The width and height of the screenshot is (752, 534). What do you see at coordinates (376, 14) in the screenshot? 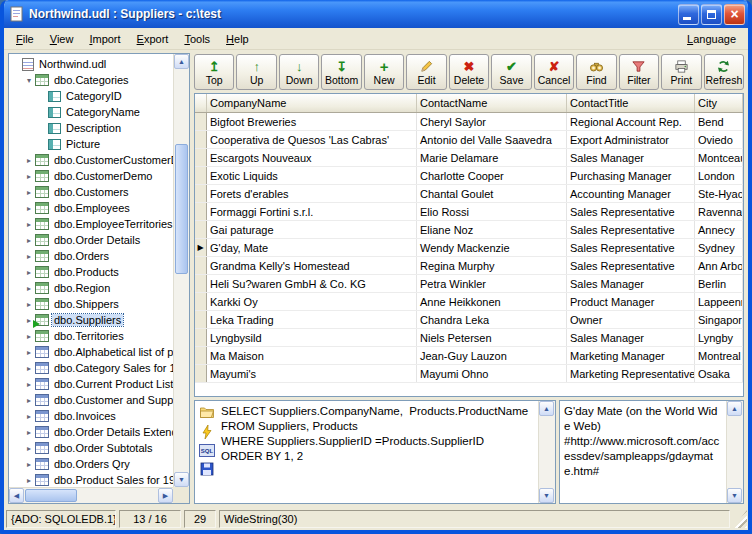
I see `title-bar: Northwind.udl : Suppliers - c:\test ×` at bounding box center [376, 14].